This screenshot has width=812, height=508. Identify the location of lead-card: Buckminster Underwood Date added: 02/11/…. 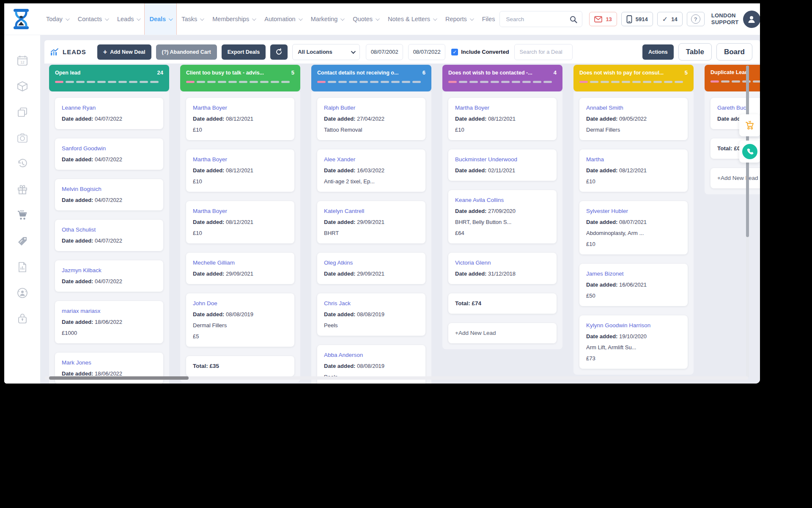
(502, 165).